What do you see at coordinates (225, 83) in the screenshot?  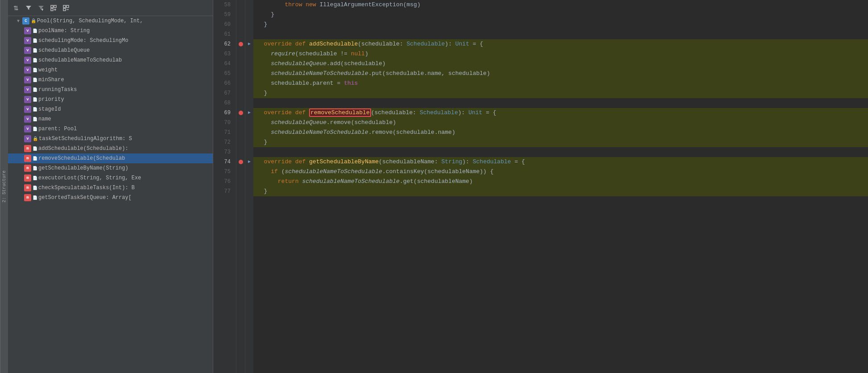 I see `line-num-66: 66` at bounding box center [225, 83].